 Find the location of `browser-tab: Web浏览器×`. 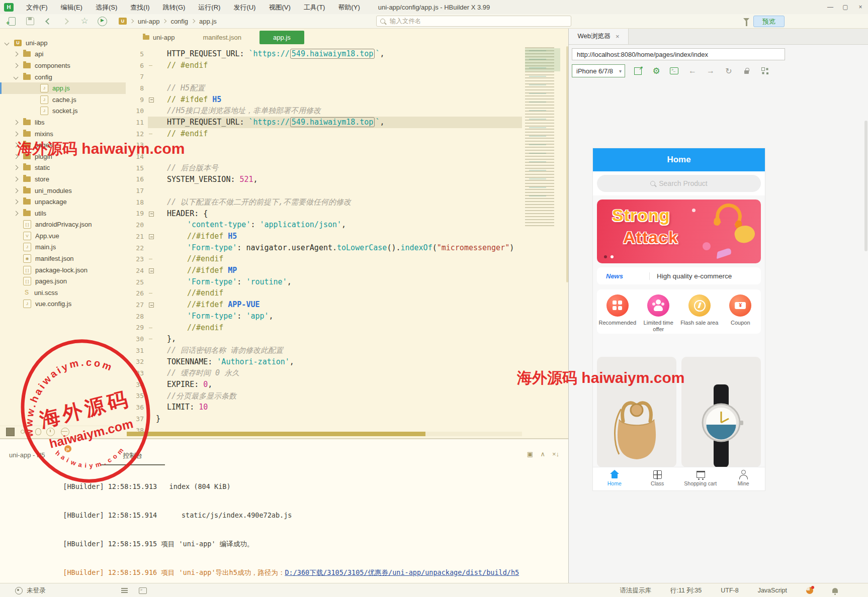

browser-tab: Web浏览器× is located at coordinates (598, 36).